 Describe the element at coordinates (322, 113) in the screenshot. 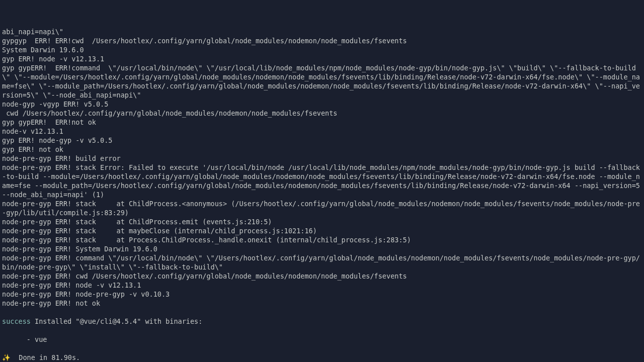

I see `output-line: cwd /Users/hootlex/.config/yarn/global/n…` at that location.